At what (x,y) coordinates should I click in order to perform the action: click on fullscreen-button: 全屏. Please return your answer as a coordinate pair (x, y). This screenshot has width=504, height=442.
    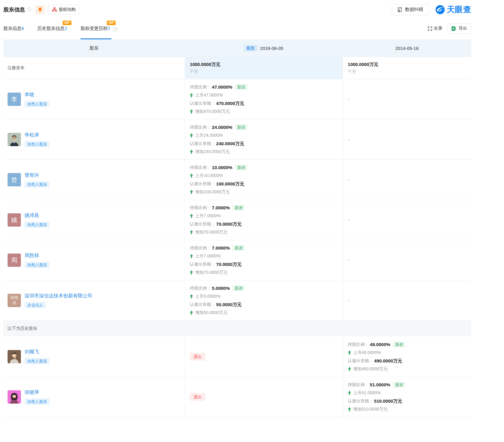
    Looking at the image, I should click on (435, 28).